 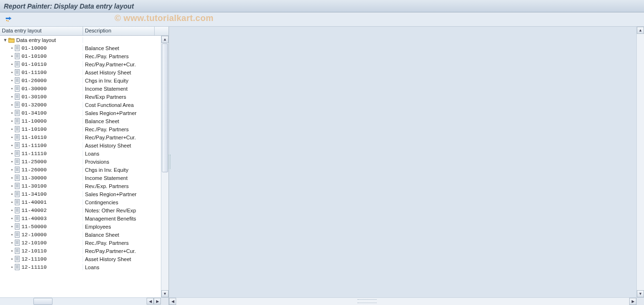 I want to click on item-code: 11-11100, so click(x=34, y=146).